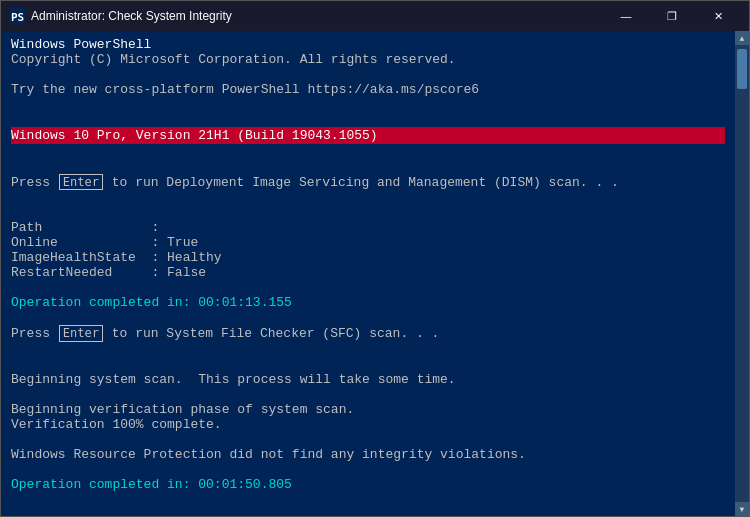 This screenshot has width=750, height=517. What do you see at coordinates (742, 69) in the screenshot?
I see `scroll-thumb` at bounding box center [742, 69].